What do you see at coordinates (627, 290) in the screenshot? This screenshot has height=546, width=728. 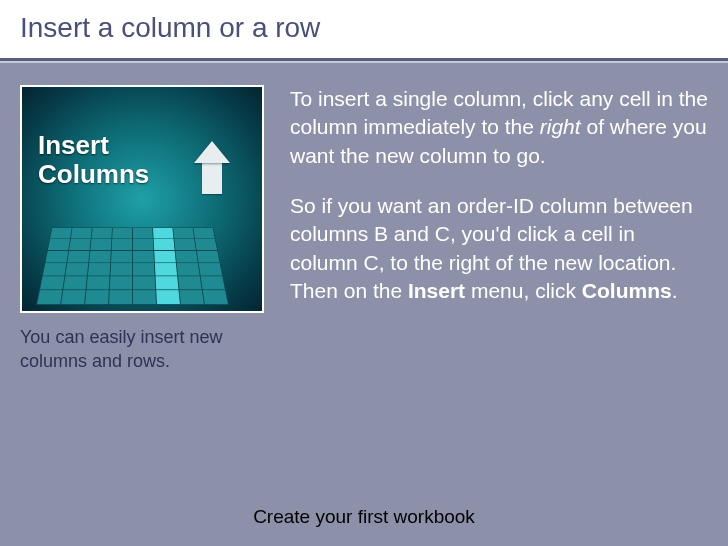 I see `text-run-bold: Columns` at bounding box center [627, 290].